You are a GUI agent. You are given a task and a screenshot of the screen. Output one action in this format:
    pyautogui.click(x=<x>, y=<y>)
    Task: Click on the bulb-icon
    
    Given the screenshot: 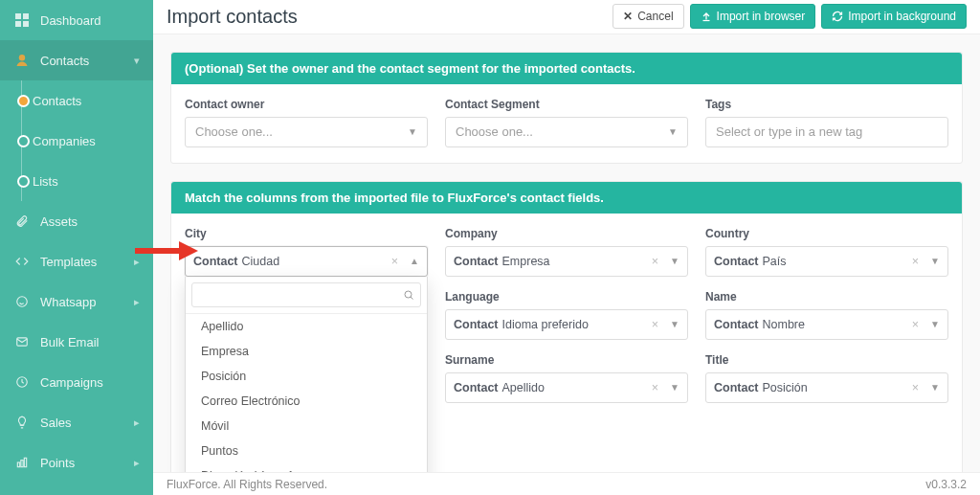 What is the action you would take?
    pyautogui.click(x=22, y=422)
    